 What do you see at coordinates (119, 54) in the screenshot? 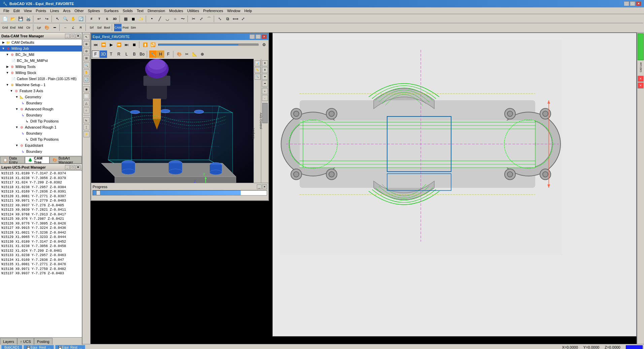
I see `sim-view-right-button: R` at bounding box center [119, 54].